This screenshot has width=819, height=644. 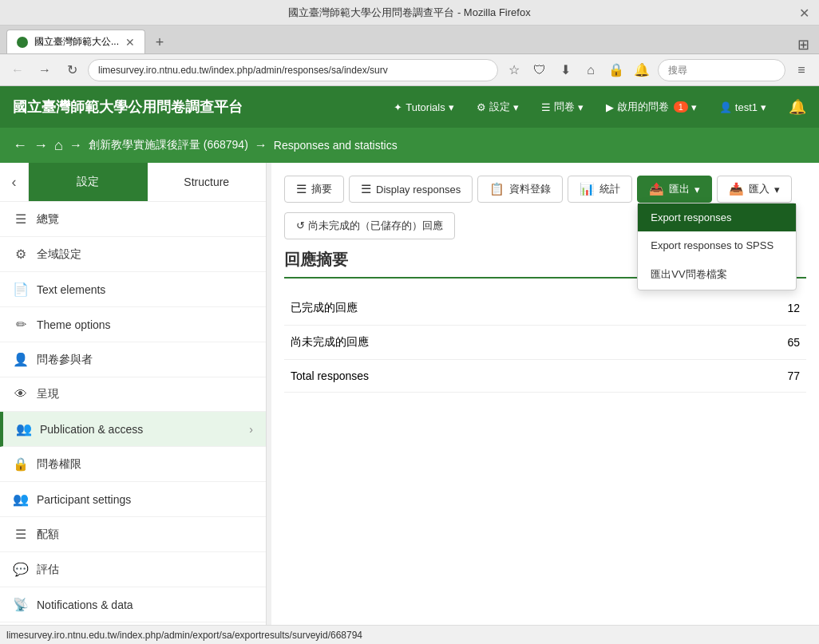 I want to click on export-vv-label: 匯出VV問卷檔案, so click(x=688, y=275).